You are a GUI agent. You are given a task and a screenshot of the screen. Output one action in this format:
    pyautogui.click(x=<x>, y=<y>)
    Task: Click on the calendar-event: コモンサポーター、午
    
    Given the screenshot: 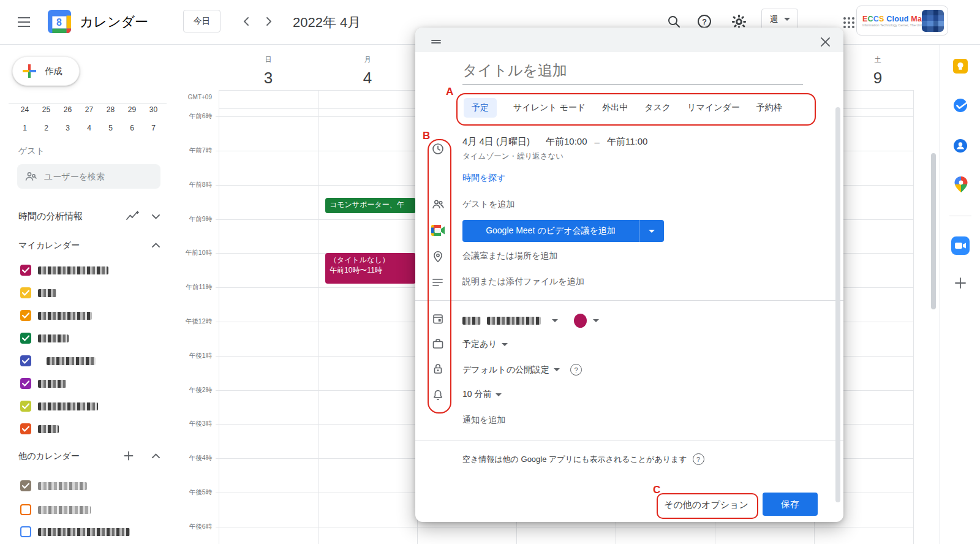 What is the action you would take?
    pyautogui.click(x=371, y=206)
    